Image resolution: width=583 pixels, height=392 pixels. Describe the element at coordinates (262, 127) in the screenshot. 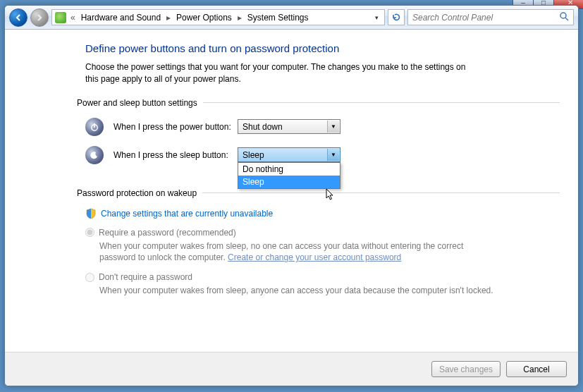

I see `select-value: Shut down` at that location.